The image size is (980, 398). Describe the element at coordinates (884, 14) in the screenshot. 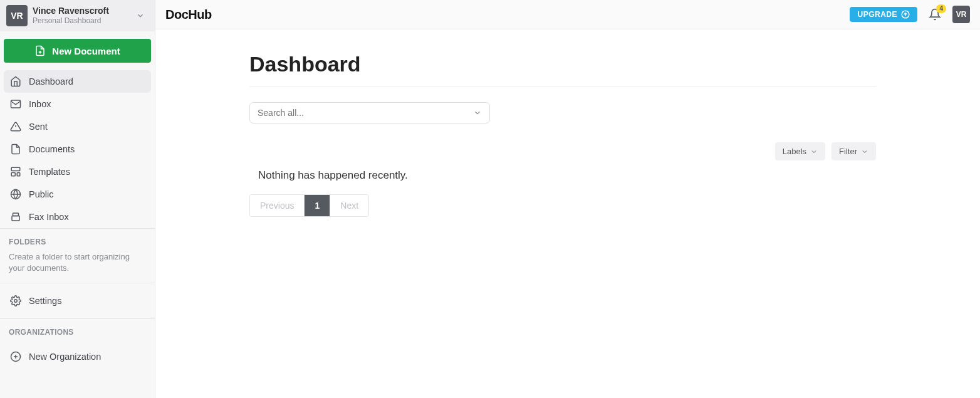

I see `upgrade-button: UPGRADE` at that location.